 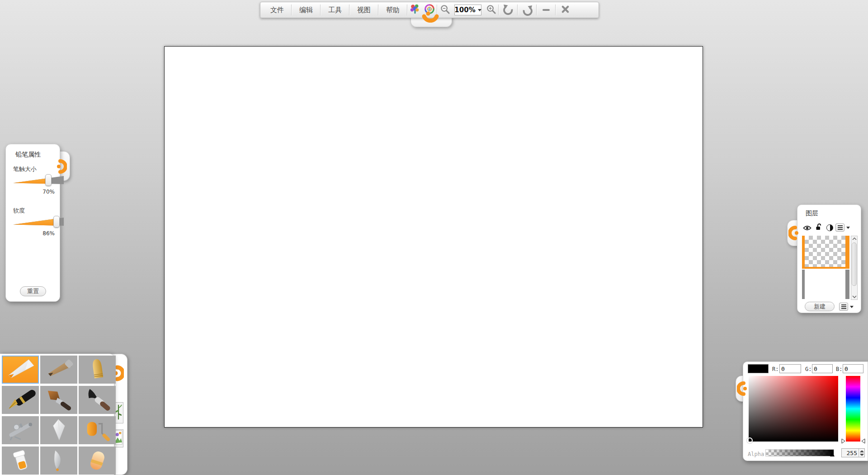 I want to click on softness-slider, so click(x=38, y=222).